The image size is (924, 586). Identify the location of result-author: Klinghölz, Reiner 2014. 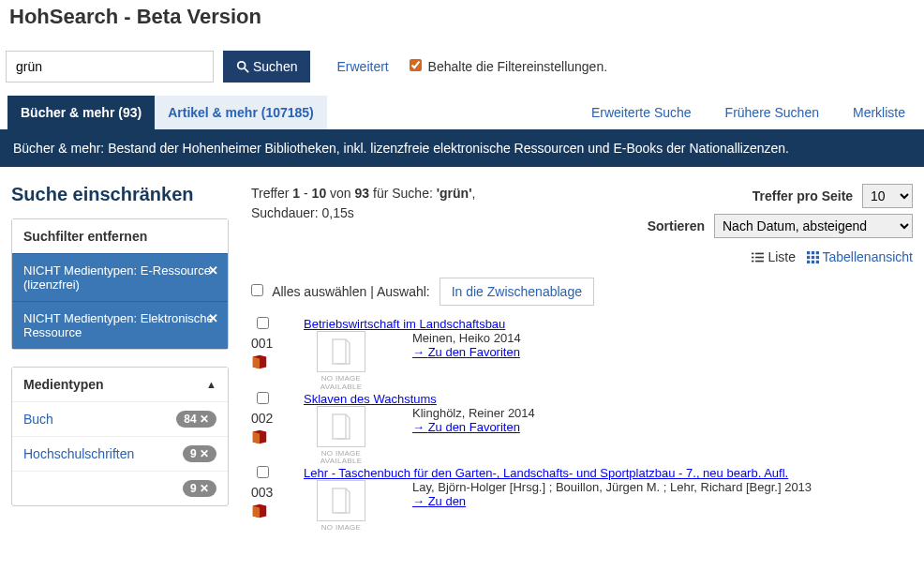
(663, 413).